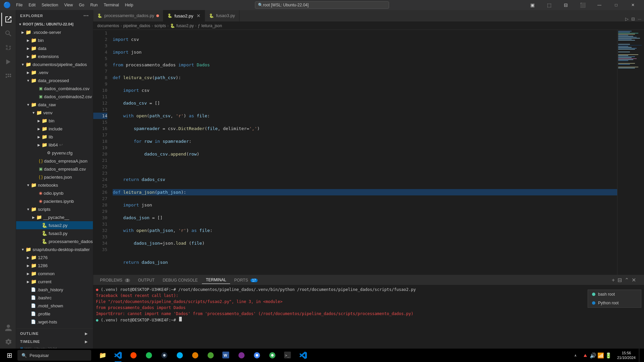 This screenshot has height=362, width=644. I want to click on tab-fusao2: 🐍 fusao2.py ✕, so click(184, 15).